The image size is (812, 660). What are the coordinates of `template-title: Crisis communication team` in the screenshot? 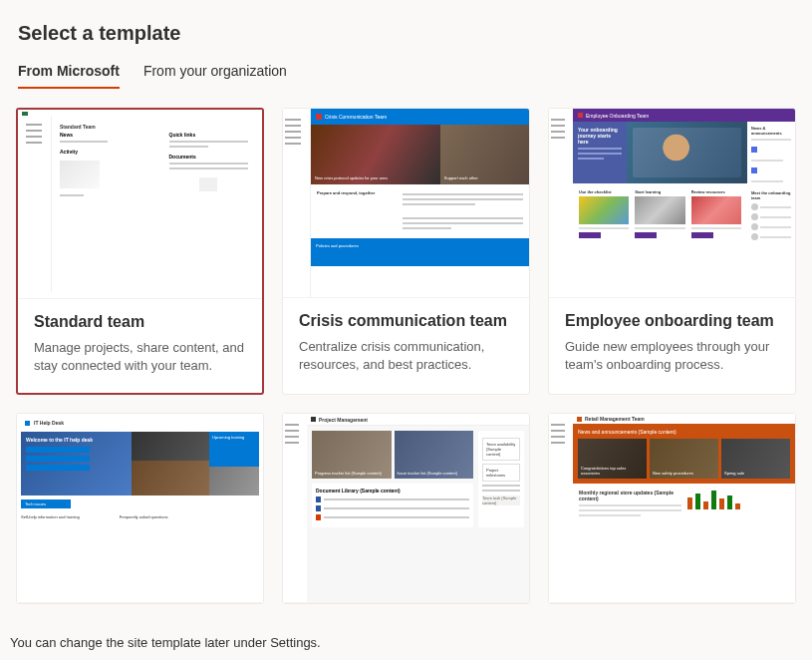 It's located at (406, 321).